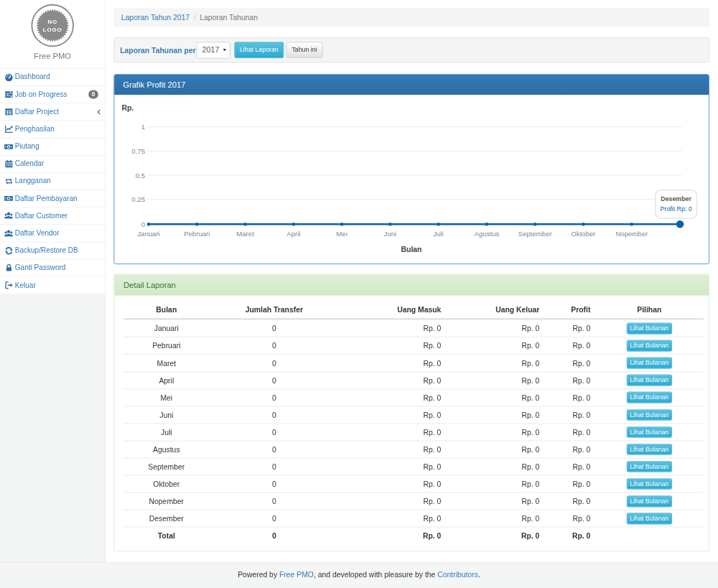 This screenshot has height=588, width=718. Describe the element at coordinates (53, 30) in the screenshot. I see `svg-text: LOGO` at that location.